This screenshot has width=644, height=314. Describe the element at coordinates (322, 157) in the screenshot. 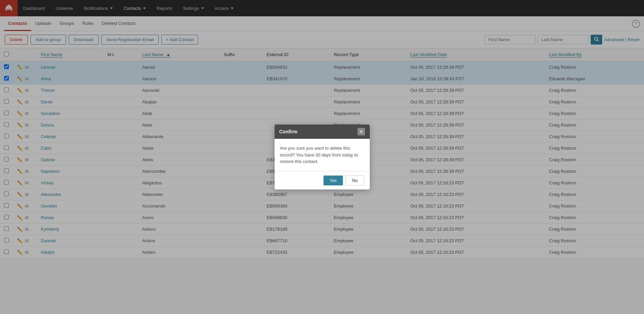

I see `confirm-modal: Confirm ✕ Are you sure you want to delet…` at that location.